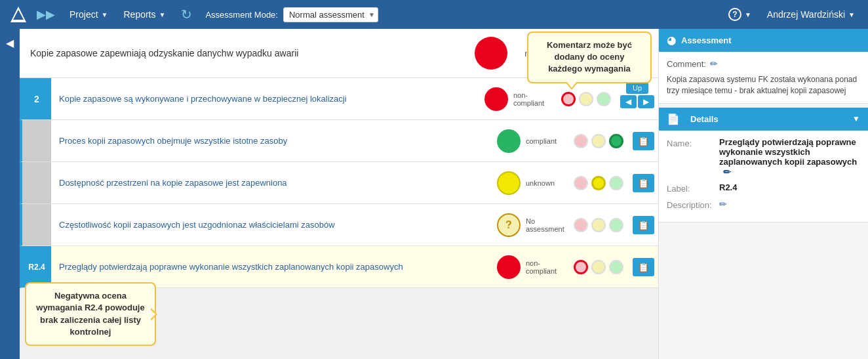 The image size is (868, 359). Describe the element at coordinates (686, 64) in the screenshot. I see `comment-label: Comment:` at that location.